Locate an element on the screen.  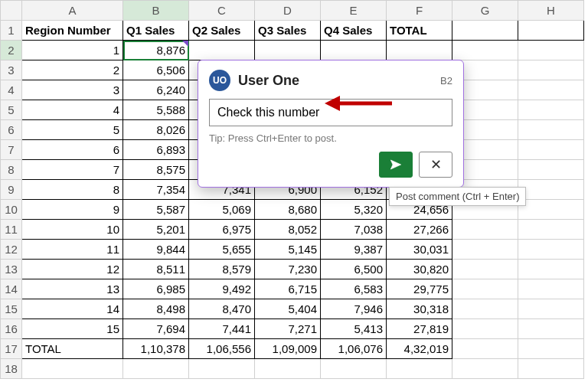
table-row: 2 1 8,876 is located at coordinates (292, 51).